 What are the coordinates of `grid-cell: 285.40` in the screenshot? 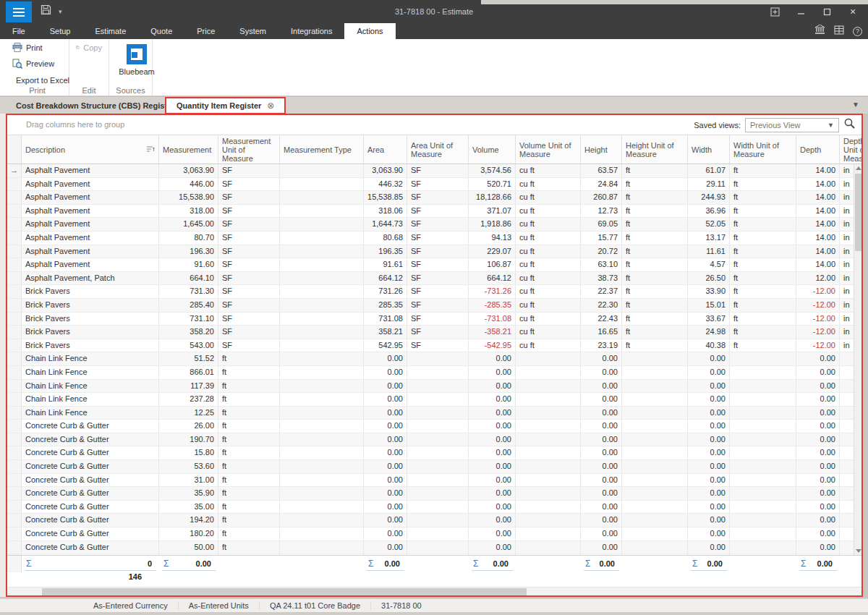 It's located at (189, 305).